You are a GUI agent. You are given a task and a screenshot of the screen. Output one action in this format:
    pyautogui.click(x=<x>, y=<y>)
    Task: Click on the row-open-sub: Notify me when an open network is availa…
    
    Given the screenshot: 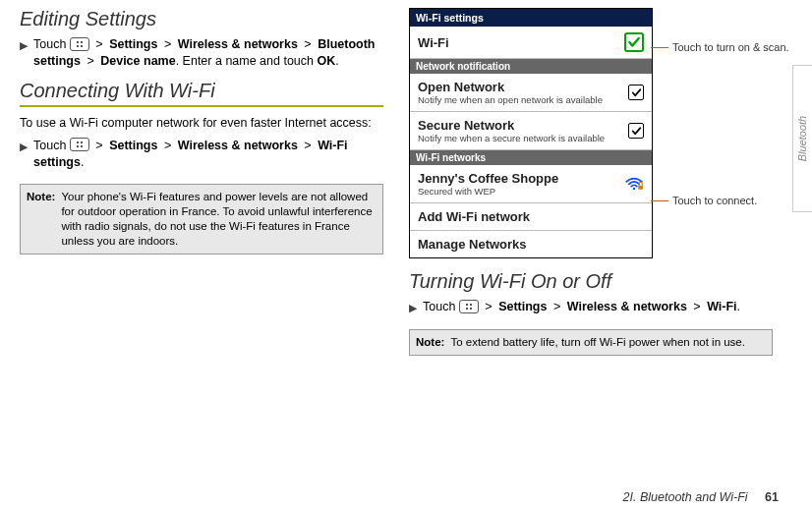 What is the action you would take?
    pyautogui.click(x=510, y=100)
    